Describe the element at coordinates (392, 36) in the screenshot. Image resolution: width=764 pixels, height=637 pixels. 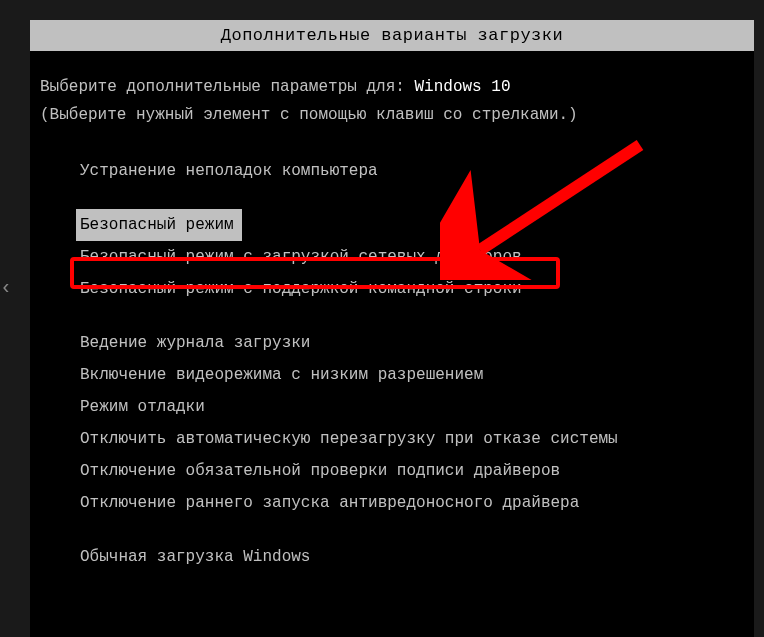
I see `title-bar: Дополнительные варианты загрузки` at that location.